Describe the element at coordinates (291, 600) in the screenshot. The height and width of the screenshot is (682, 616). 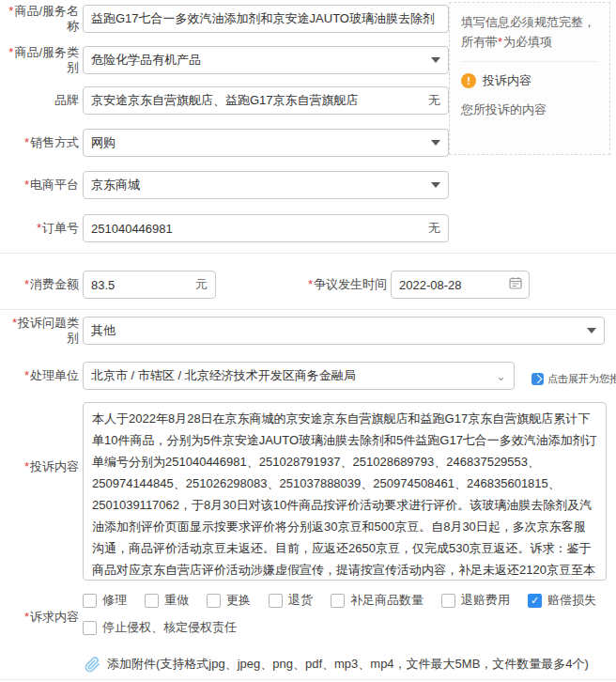
I see `checkbox-return: 退货` at that location.